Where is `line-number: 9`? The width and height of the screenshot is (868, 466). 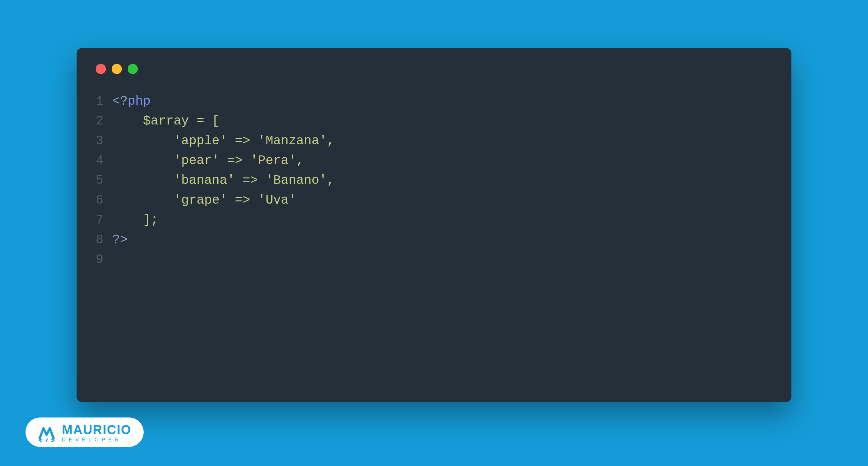
line-number: 9 is located at coordinates (100, 260).